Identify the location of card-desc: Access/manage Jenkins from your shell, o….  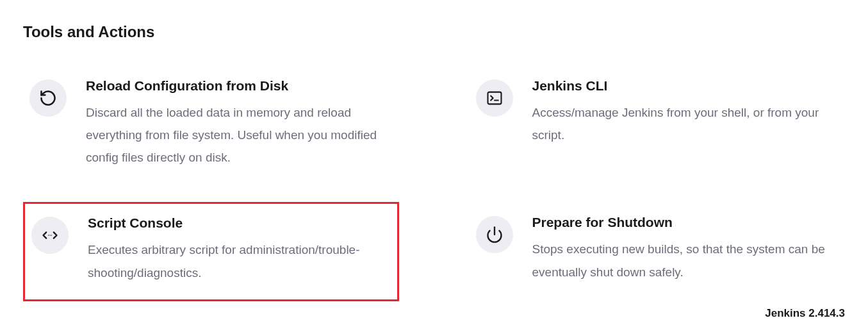
(685, 124).